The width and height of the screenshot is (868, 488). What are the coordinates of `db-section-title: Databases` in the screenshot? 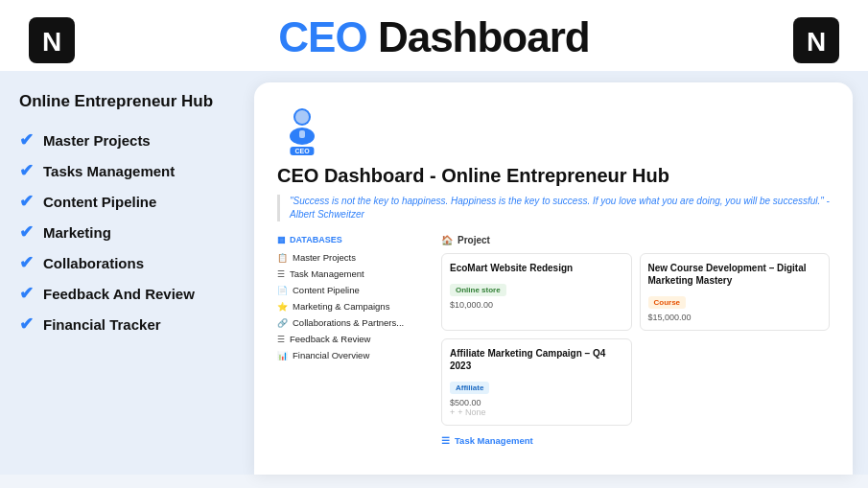 It's located at (351, 240).